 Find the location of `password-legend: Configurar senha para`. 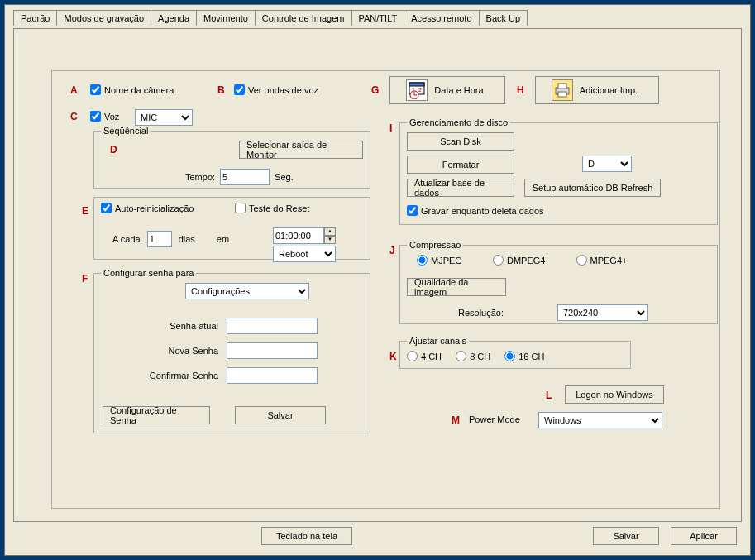

password-legend: Configurar senha para is located at coordinates (149, 273).